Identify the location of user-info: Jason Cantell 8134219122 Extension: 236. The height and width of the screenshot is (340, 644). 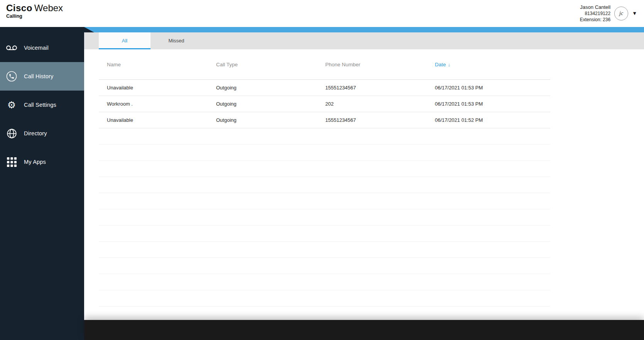
(595, 13).